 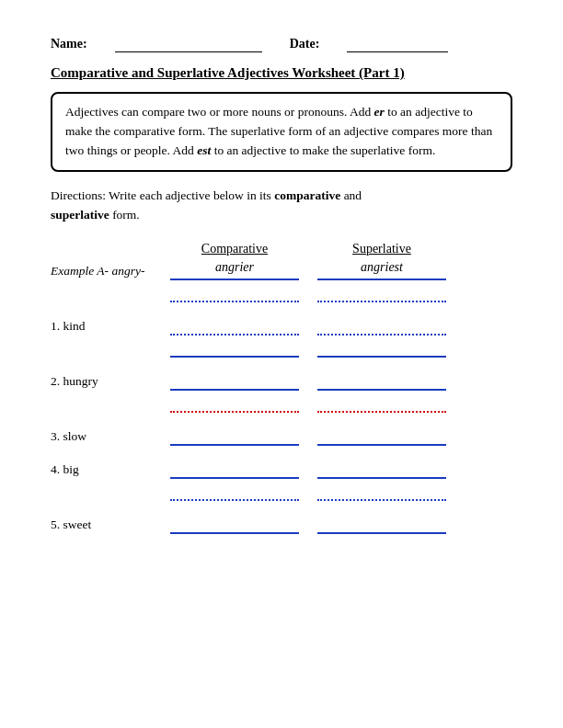 What do you see at coordinates (308, 388) in the screenshot?
I see `hungry-answers` at bounding box center [308, 388].